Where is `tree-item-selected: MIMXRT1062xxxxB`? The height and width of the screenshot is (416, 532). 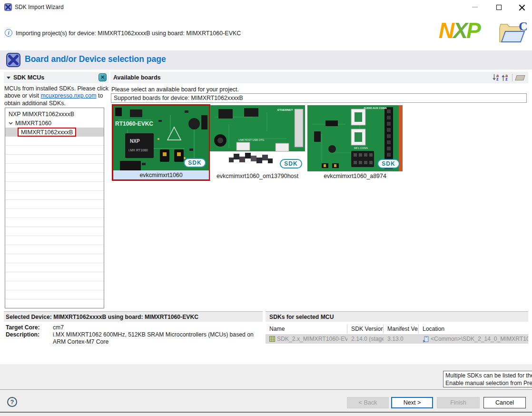 tree-item-selected: MIMXRT1062xxxxB is located at coordinates (54, 132).